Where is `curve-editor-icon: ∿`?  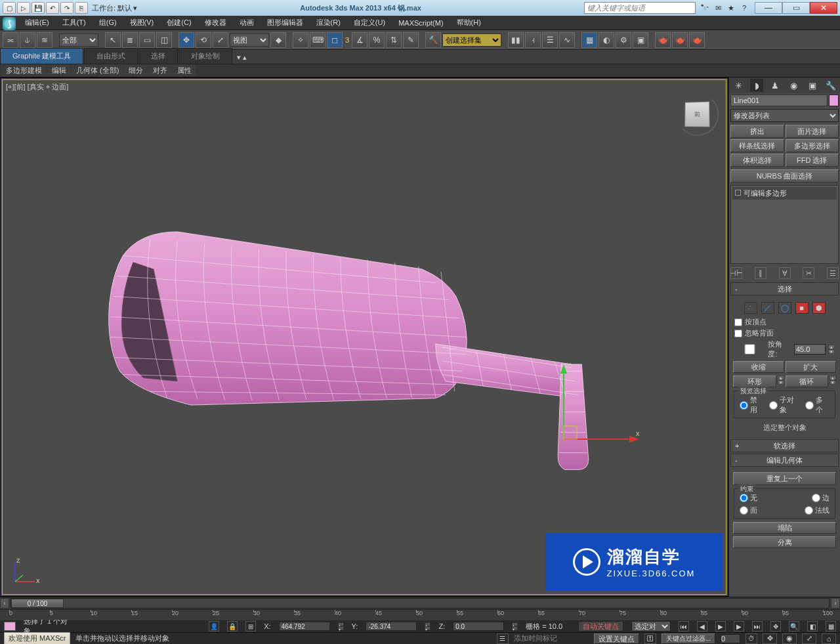 curve-editor-icon: ∿ is located at coordinates (567, 40).